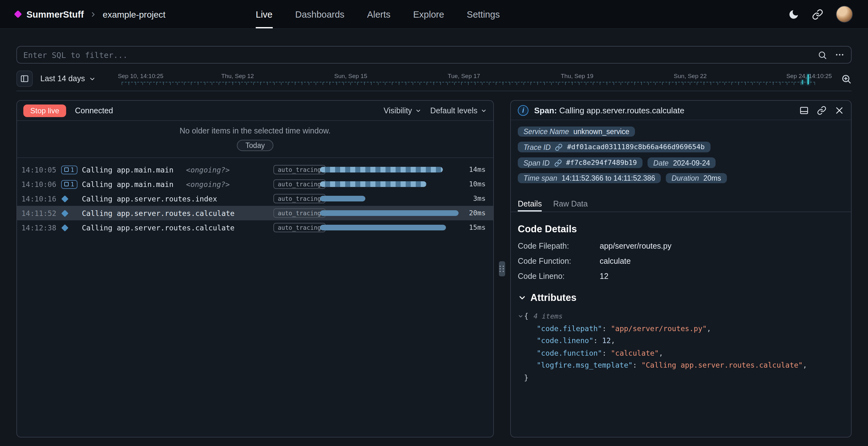 The height and width of the screenshot is (446, 868). What do you see at coordinates (846, 79) in the screenshot?
I see `timeline-zoom-button` at bounding box center [846, 79].